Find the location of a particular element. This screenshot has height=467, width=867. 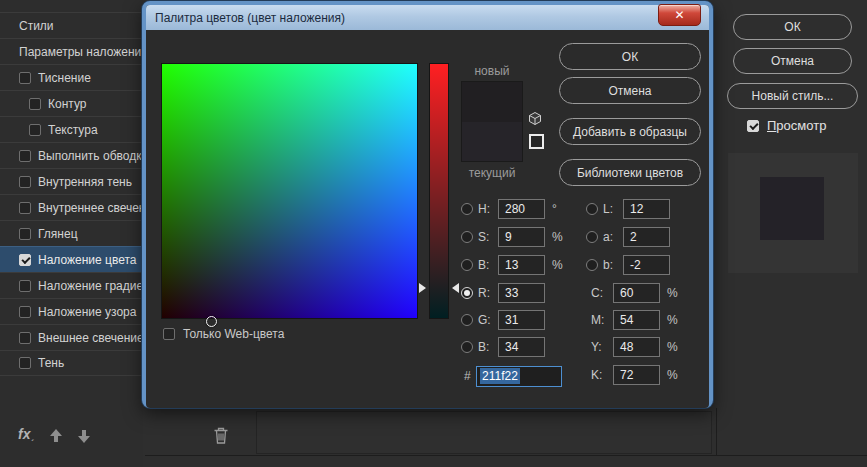

y-input: 48 is located at coordinates (636, 347).